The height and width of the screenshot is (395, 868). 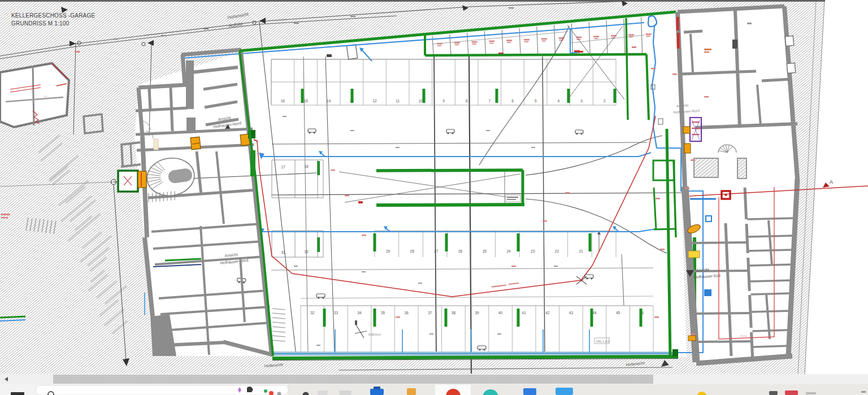 I want to click on svg-text: 40, so click(x=501, y=313).